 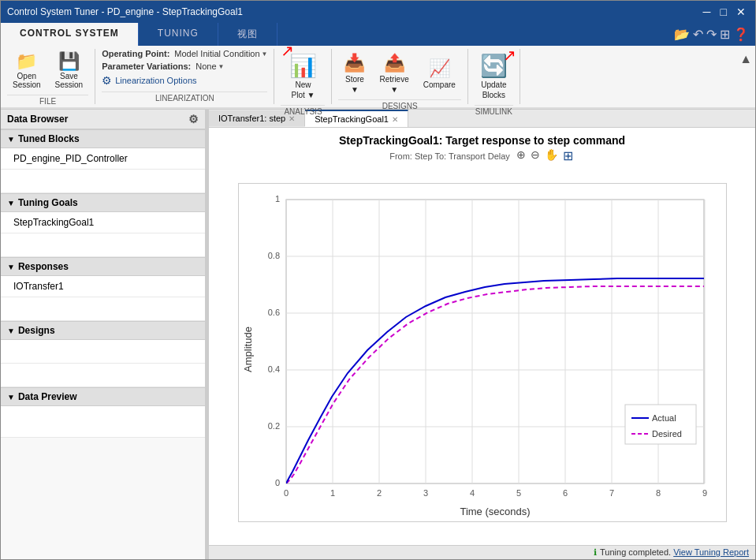 I want to click on tab-steptracking-label: StepTrackingGoal1, so click(x=352, y=119).